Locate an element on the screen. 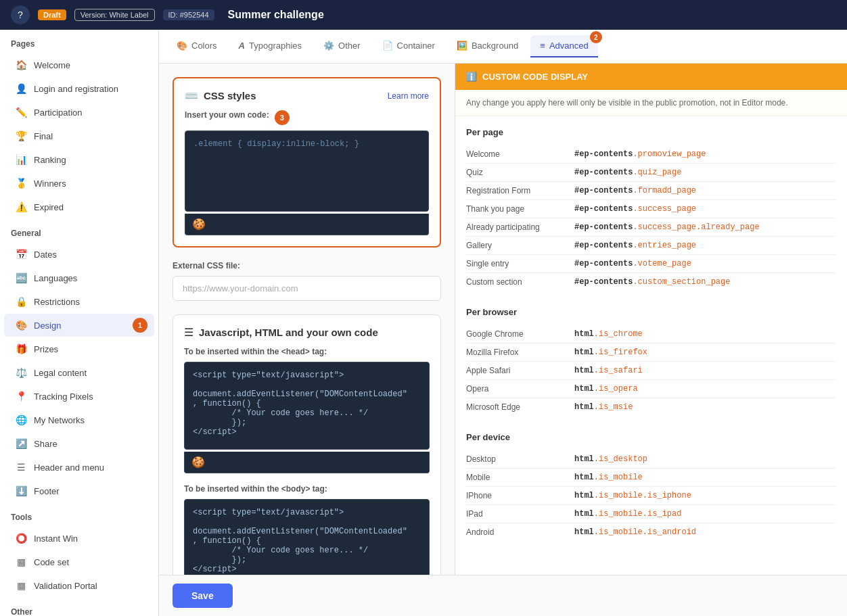  ref-row: Mozilla Firefox html.is_firefox is located at coordinates (651, 353).